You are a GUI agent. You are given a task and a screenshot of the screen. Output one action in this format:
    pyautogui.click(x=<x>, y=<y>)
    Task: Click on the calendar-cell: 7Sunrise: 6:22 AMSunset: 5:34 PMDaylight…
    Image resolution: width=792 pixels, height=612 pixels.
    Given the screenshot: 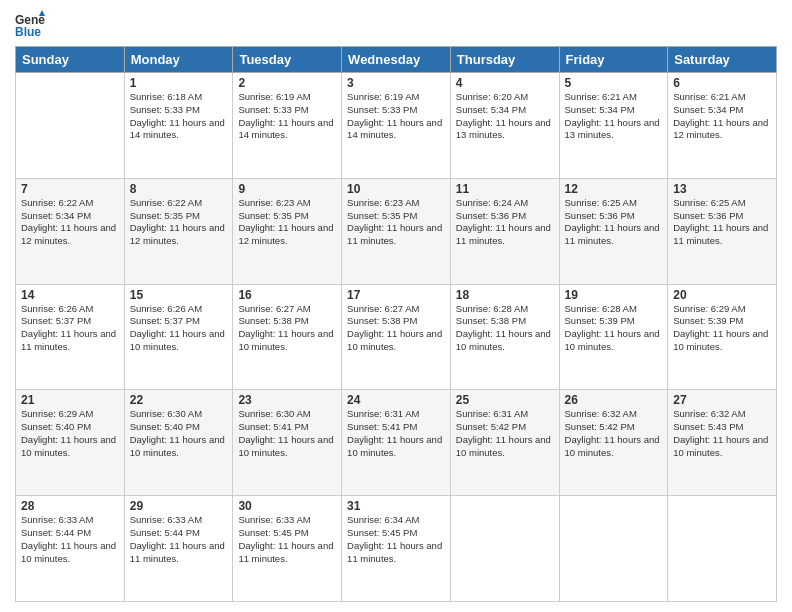 What is the action you would take?
    pyautogui.click(x=70, y=231)
    